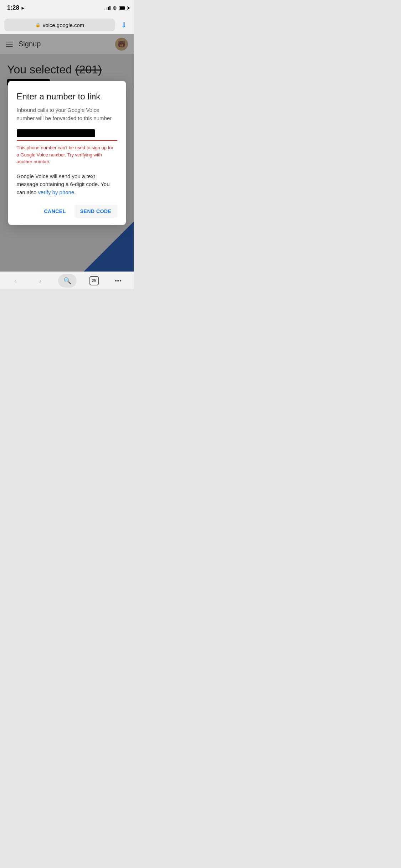 Image resolution: width=401 pixels, height=868 pixels. What do you see at coordinates (107, 8) in the screenshot?
I see `signal-bars-icon` at bounding box center [107, 8].